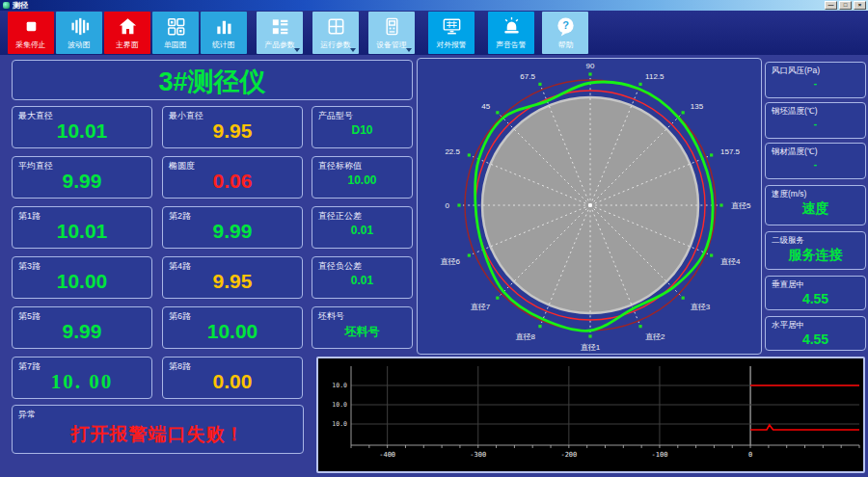 This screenshot has width=868, height=477. I want to click on toolbar-button-label: 波动图, so click(79, 44).